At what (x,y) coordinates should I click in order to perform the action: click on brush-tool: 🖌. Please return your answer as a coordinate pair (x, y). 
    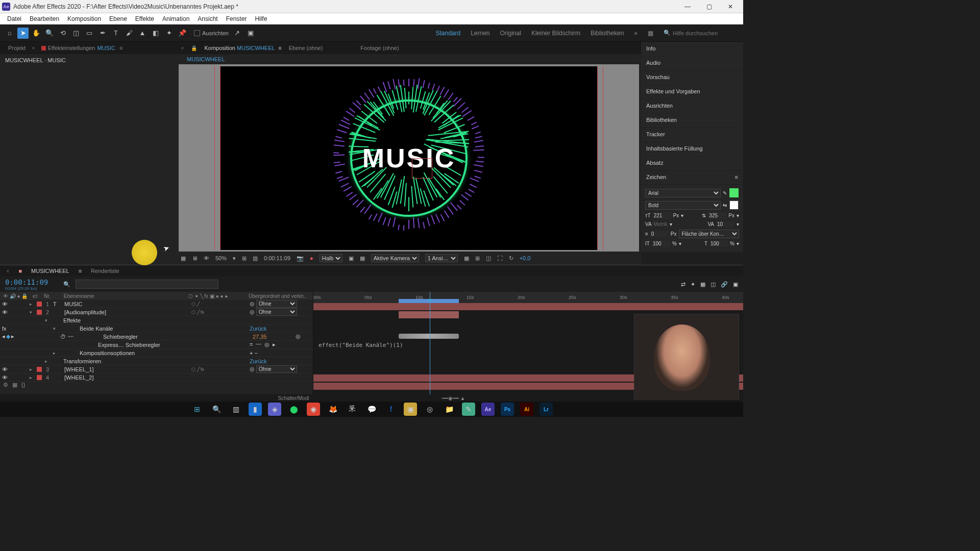
    Looking at the image, I should click on (129, 33).